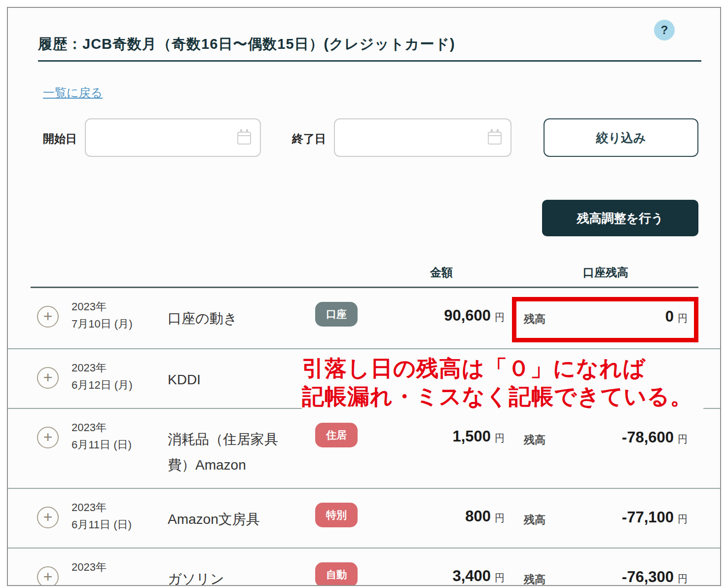  Describe the element at coordinates (247, 44) in the screenshot. I see `page-title: 履歴：JCB奇数月（奇数16日〜偶数15日）(クレジットカード)` at that location.